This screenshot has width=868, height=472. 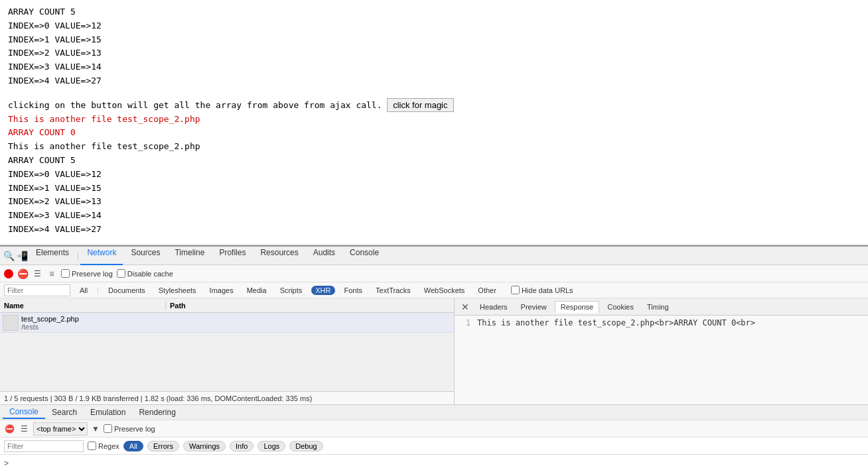 What do you see at coordinates (434, 446) in the screenshot?
I see `console-filter-row: Regex All Errors Warnings Info Logs Debu…` at bounding box center [434, 446].